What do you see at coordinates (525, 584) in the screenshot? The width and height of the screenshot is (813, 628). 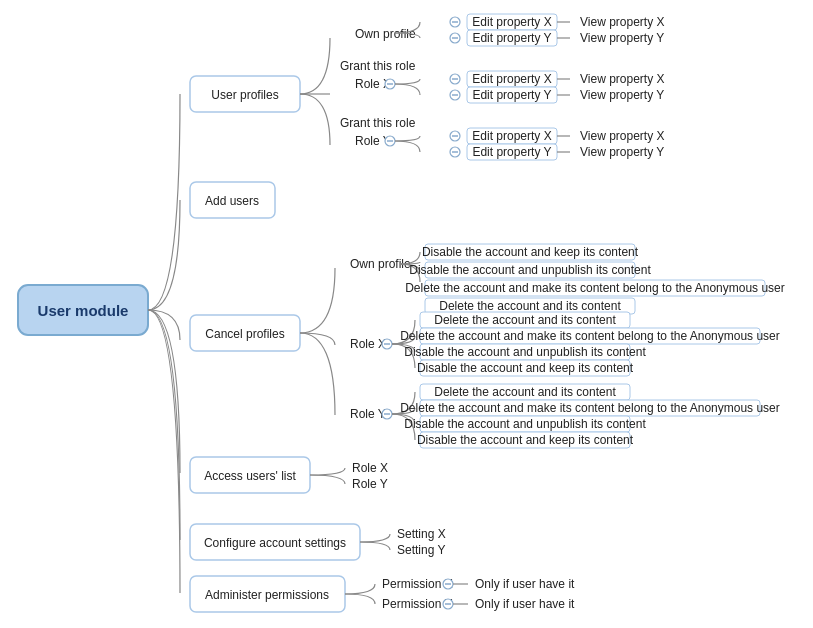 I see `permission-x-leaf: Only if user have it` at bounding box center [525, 584].